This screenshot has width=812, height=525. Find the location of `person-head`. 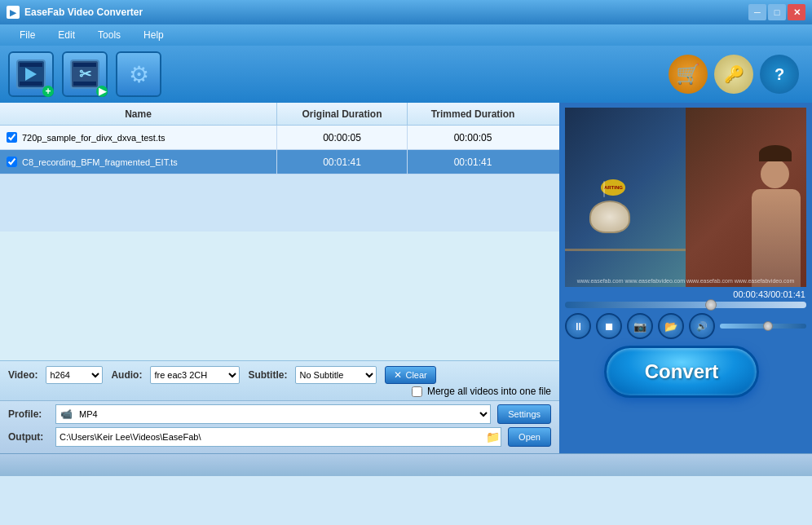

person-head is located at coordinates (774, 174).